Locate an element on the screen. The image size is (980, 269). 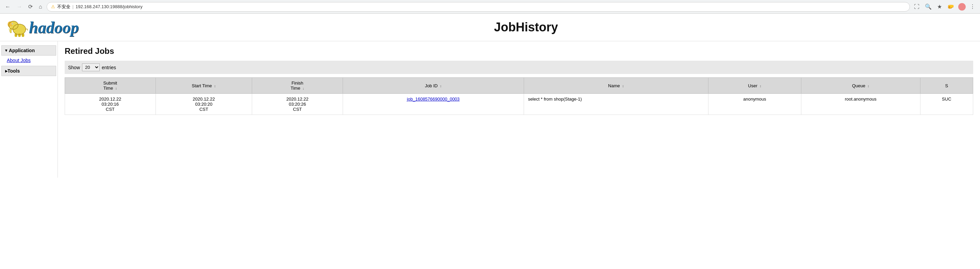
application-section-header: ▾ Application is located at coordinates (29, 50).